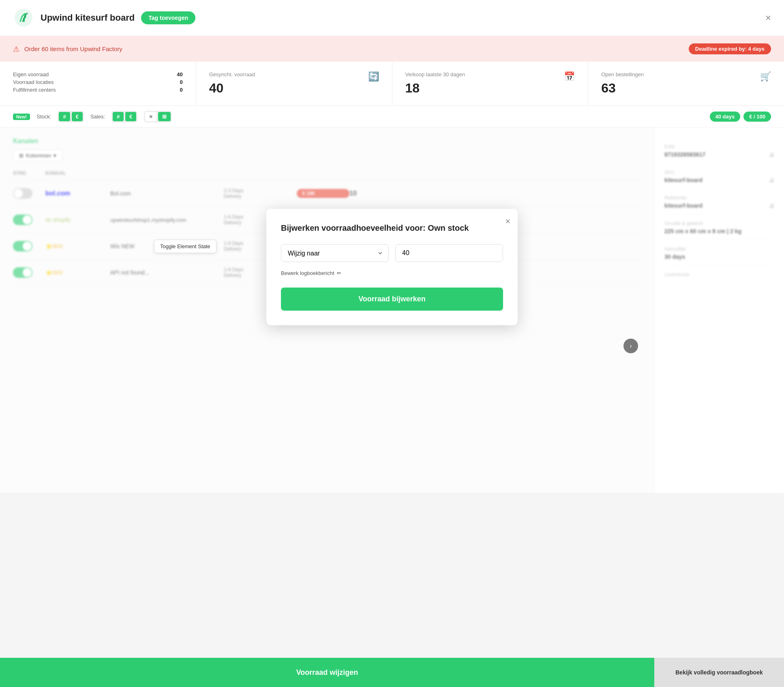  I want to click on eigen-voorraad-main-value: 40, so click(180, 75).